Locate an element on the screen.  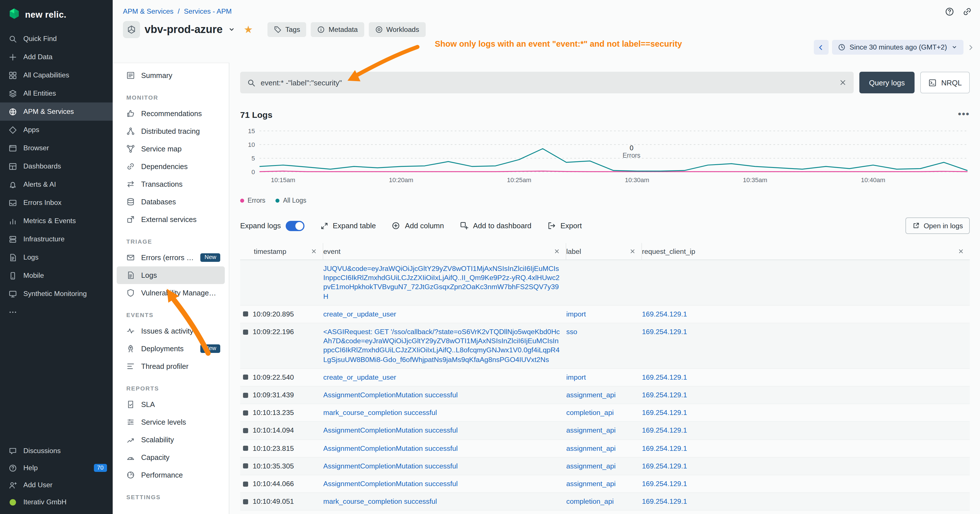
log-event-link: <ASGIRequest: GET '/sso/callback/?state=… is located at coordinates (441, 345).